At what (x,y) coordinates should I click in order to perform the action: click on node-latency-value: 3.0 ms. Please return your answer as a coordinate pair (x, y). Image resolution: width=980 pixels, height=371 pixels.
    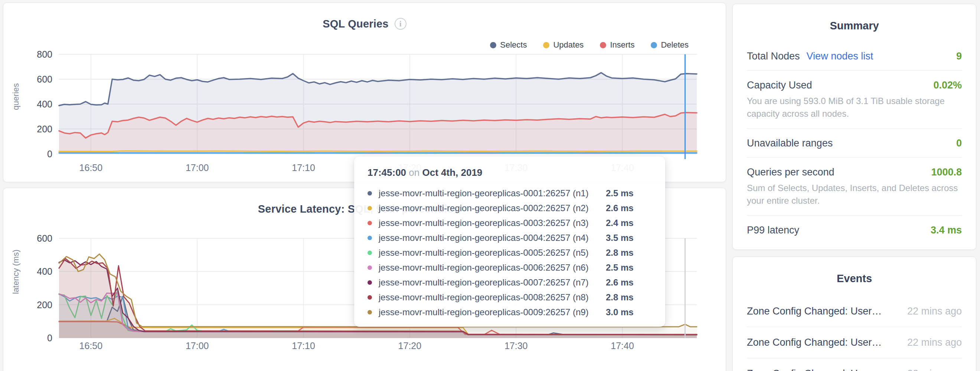
    Looking at the image, I should click on (620, 312).